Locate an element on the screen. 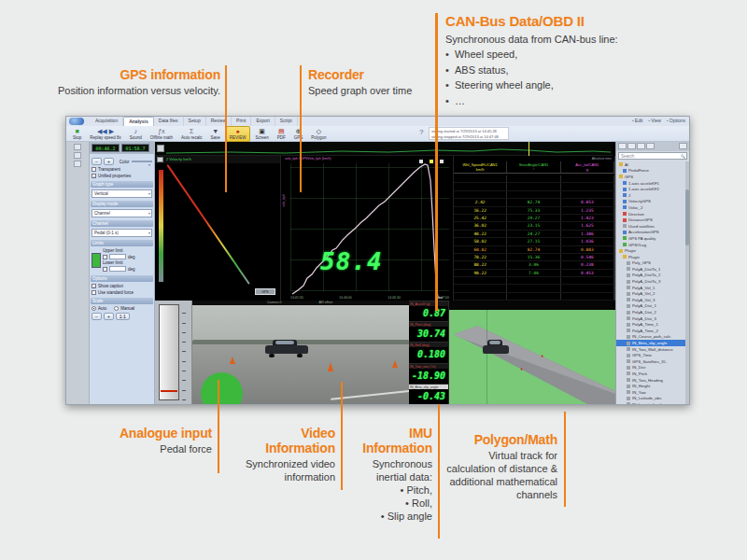 The width and height of the screenshot is (747, 560). imu-readout: IN_Roll (deg)0.180 is located at coordinates (429, 352).